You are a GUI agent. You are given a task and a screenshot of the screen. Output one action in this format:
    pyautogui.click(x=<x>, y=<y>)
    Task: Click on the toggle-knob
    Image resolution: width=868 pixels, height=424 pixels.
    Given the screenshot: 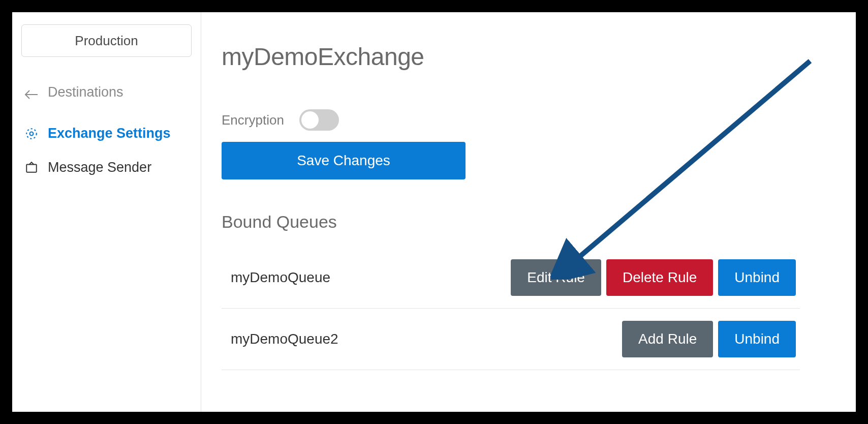 What is the action you would take?
    pyautogui.click(x=310, y=120)
    